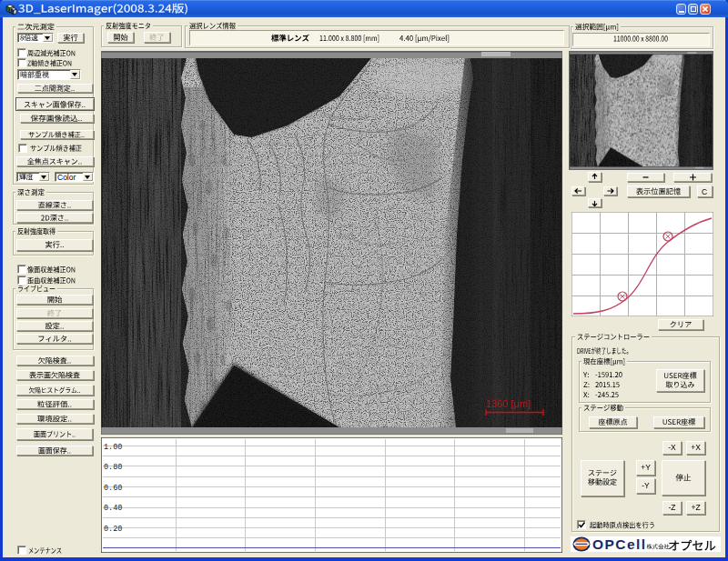 The image size is (728, 561). Describe the element at coordinates (113, 467) in the screenshot. I see `svg-text: 0.80` at that location.